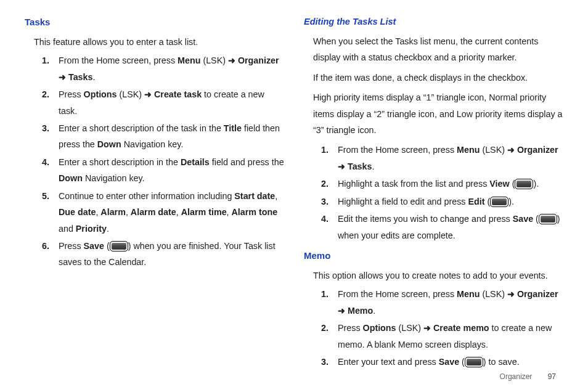  What do you see at coordinates (451, 192) in the screenshot?
I see `editing-steps: 1. From the Home screen, press Menu (LSK…` at bounding box center [451, 192].